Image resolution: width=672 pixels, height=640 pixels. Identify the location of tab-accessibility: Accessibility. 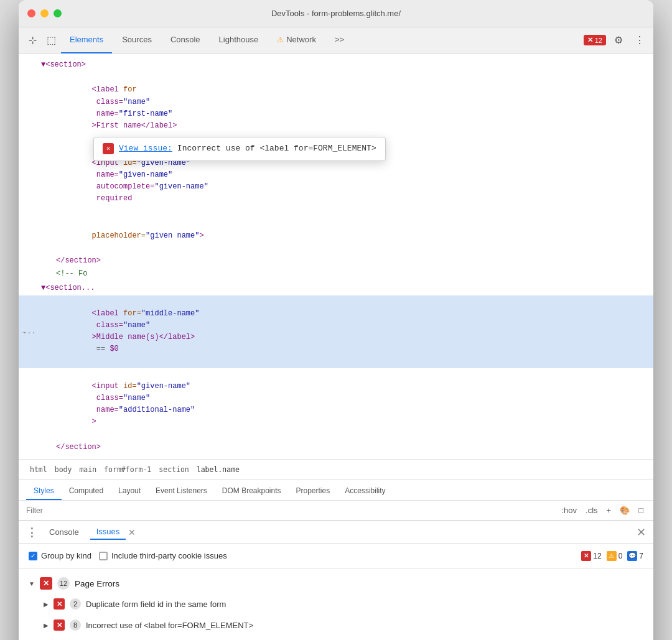
(365, 491).